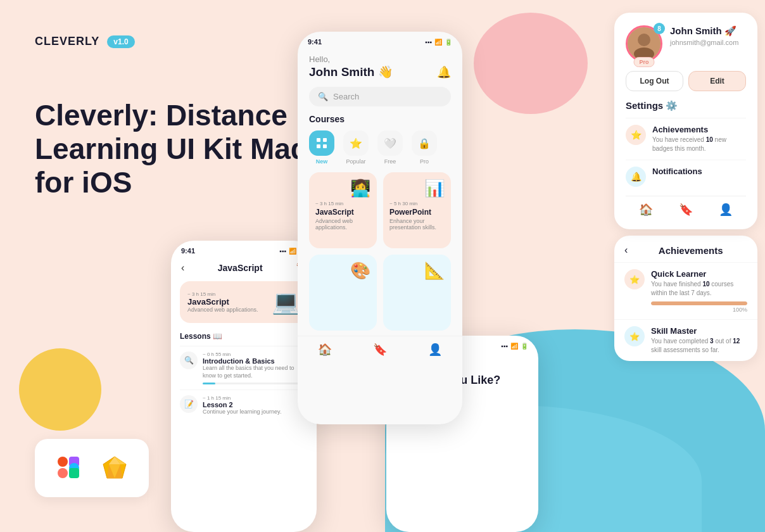 This screenshot has width=765, height=532. What do you see at coordinates (244, 336) in the screenshot?
I see `lessons-title: Lessons 📖` at bounding box center [244, 336].